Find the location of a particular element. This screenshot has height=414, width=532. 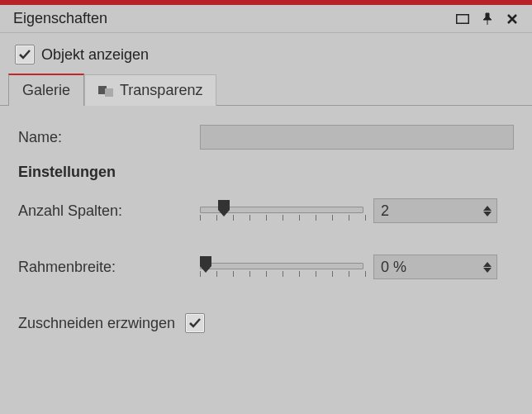

window-buttons is located at coordinates (487, 19).